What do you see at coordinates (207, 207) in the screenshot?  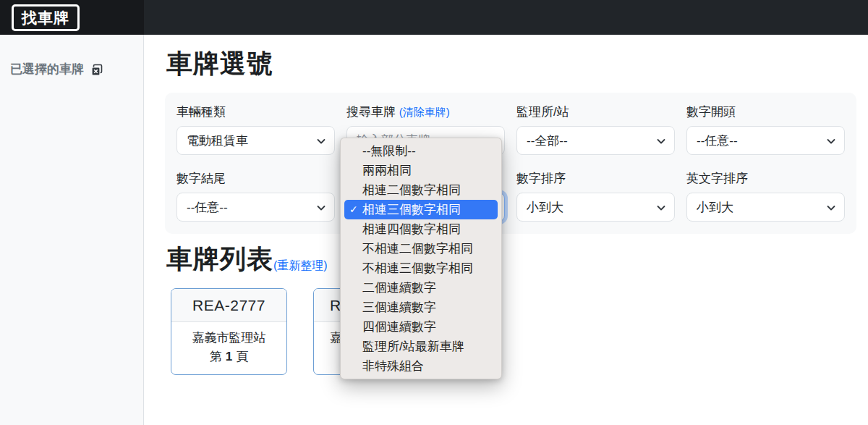 I see `number-end-value: --任意--` at bounding box center [207, 207].